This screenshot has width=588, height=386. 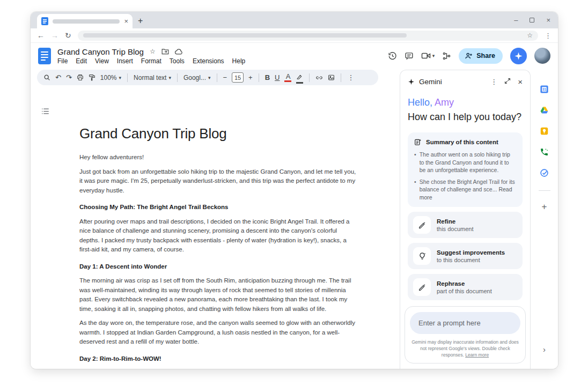 What do you see at coordinates (239, 61) in the screenshot?
I see `menu-help: Help` at bounding box center [239, 61].